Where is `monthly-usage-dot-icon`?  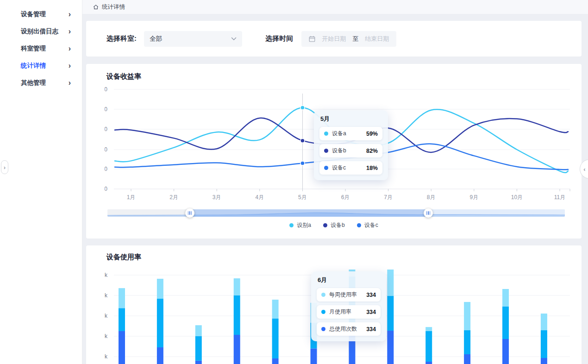 monthly-usage-dot-icon is located at coordinates (323, 312).